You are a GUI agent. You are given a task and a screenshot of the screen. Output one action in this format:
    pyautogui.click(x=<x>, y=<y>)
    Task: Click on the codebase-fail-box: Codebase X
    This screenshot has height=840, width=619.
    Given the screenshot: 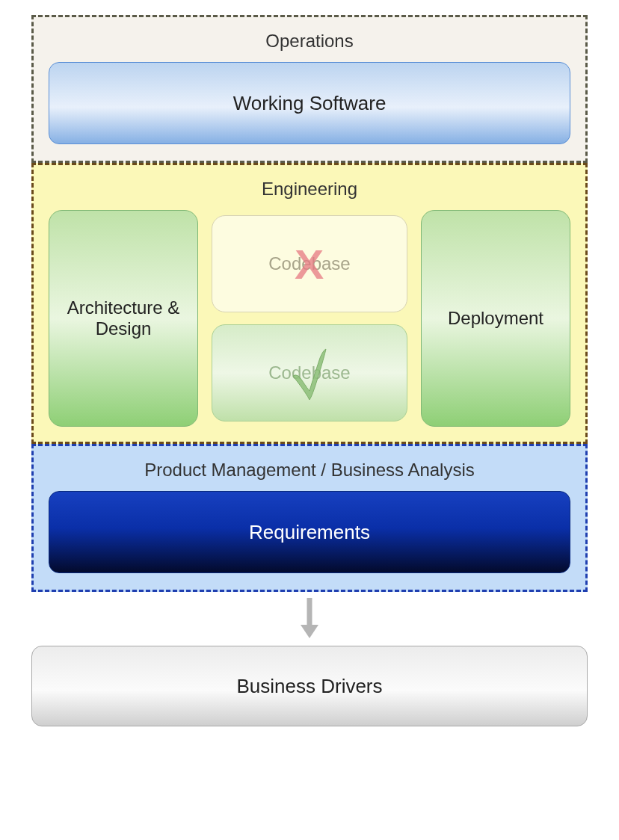 What is the action you would take?
    pyautogui.click(x=310, y=264)
    